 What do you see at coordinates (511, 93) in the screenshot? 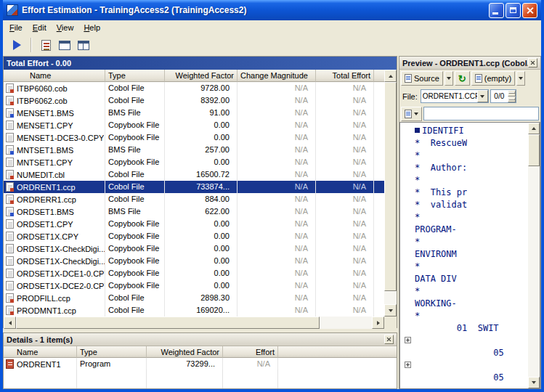
I see `spin-up-button` at bounding box center [511, 93].